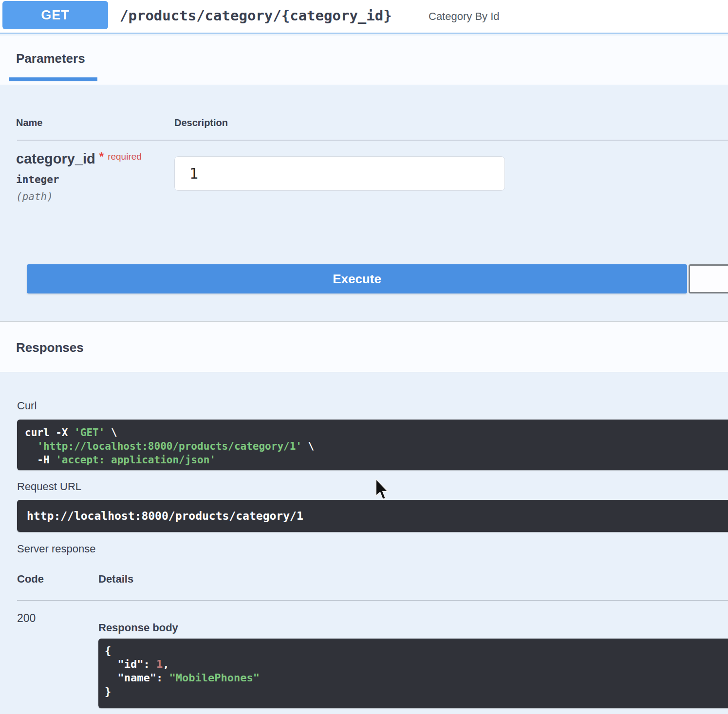 This screenshot has width=728, height=714. What do you see at coordinates (56, 549) in the screenshot?
I see `server-response-label: Server response` at bounding box center [56, 549].